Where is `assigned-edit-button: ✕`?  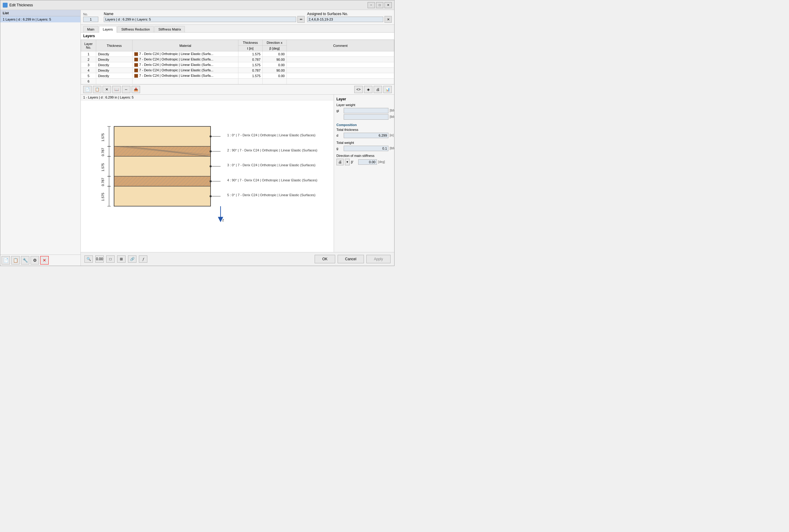 assigned-edit-button: ✕ is located at coordinates (388, 19).